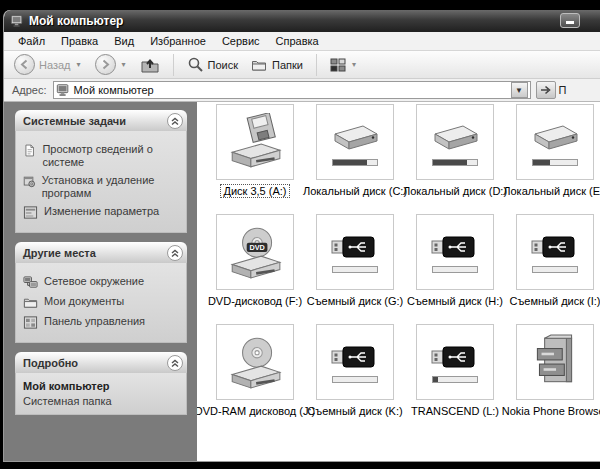  What do you see at coordinates (355, 159) in the screenshot?
I see `drive-tile-c: Локальный диск (C:)` at bounding box center [355, 159].